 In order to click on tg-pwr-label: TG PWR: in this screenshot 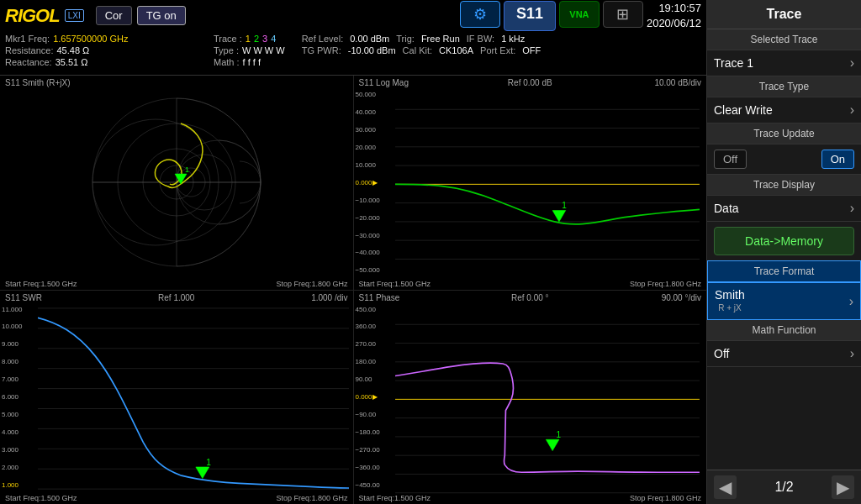, I will do `click(321, 50)`.